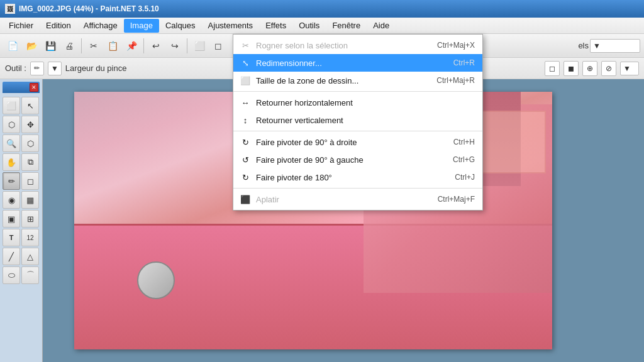  What do you see at coordinates (340, 80) in the screenshot?
I see `dropdown-item-label-taille-zone: Taille de la zone de dessin...` at bounding box center [340, 80].